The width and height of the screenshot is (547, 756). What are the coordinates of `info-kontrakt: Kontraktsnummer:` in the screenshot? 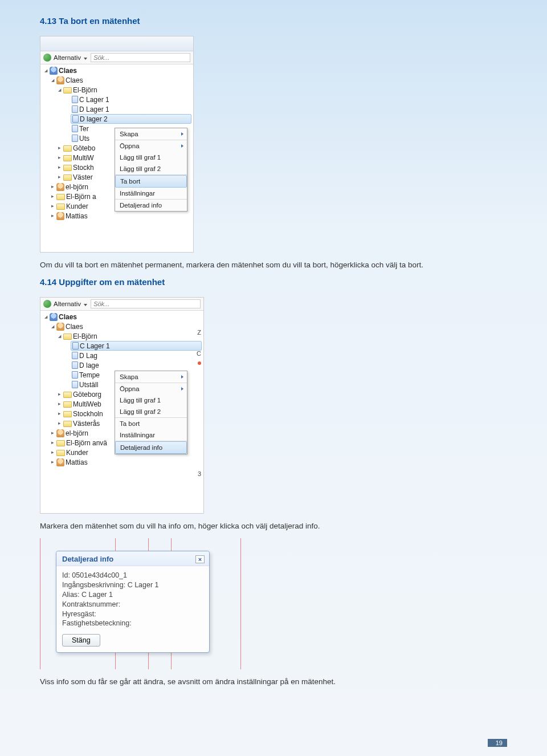 It's located at (133, 604).